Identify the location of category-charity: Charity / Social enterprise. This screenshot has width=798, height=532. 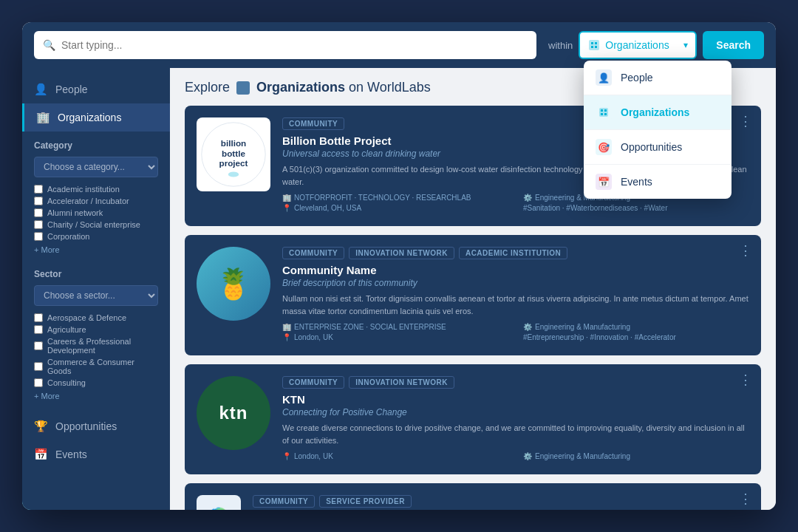
(96, 225).